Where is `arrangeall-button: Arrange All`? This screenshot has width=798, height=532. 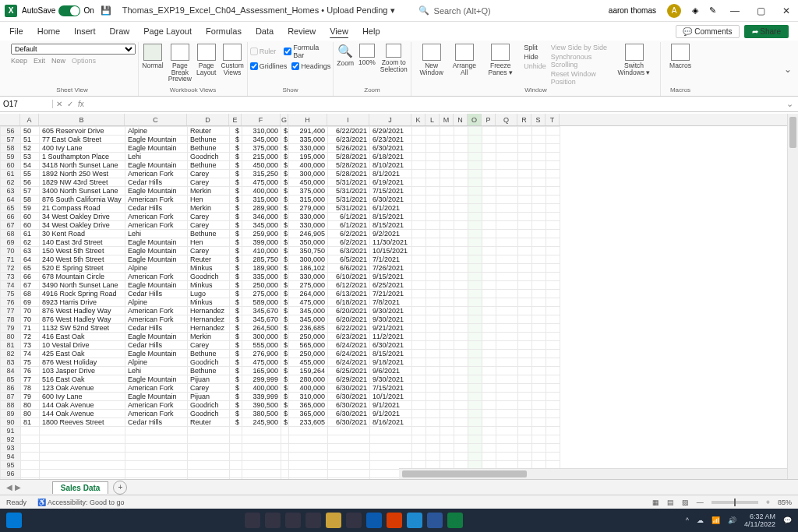
arrangeall-button: Arrange All is located at coordinates (464, 59).